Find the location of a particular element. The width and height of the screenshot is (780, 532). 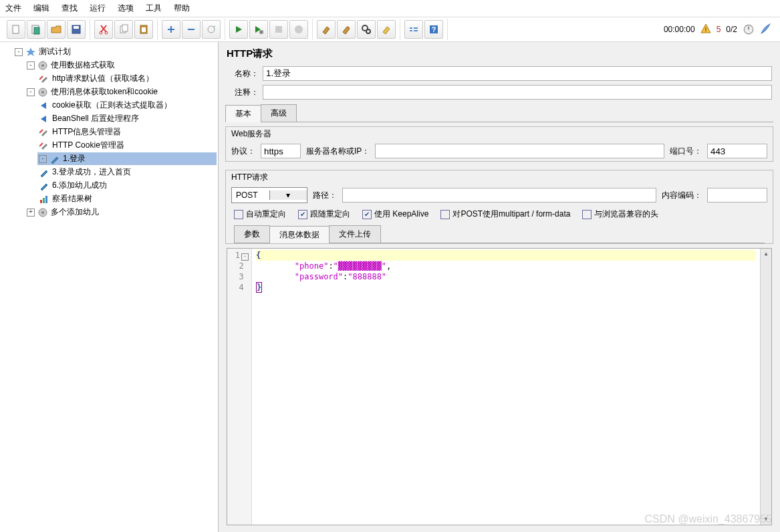

encoding-input is located at coordinates (737, 195).